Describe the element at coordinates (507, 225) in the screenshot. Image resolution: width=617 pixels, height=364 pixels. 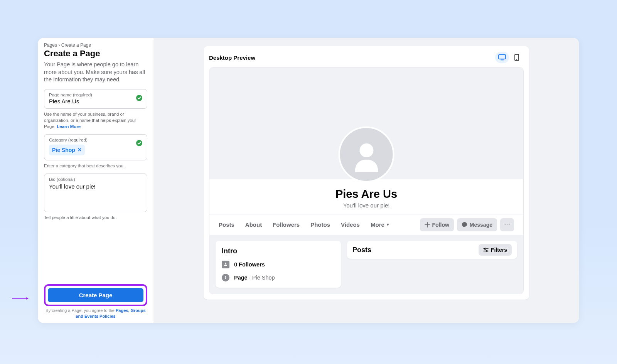
I see `more-actions-button: ⋯` at that location.